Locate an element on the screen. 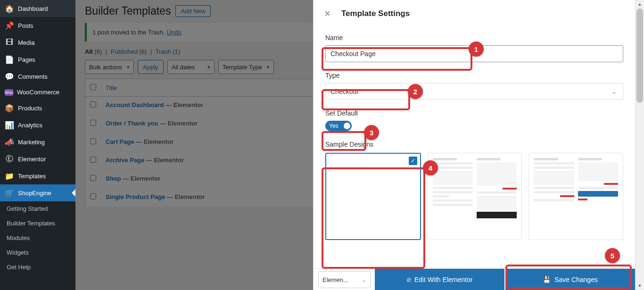 The width and height of the screenshot is (644, 290). gauge-icon: 🏠 is located at coordinates (9, 8).